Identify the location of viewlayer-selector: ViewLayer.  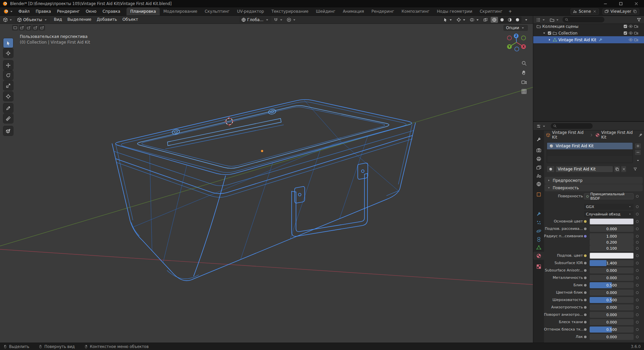
(621, 11).